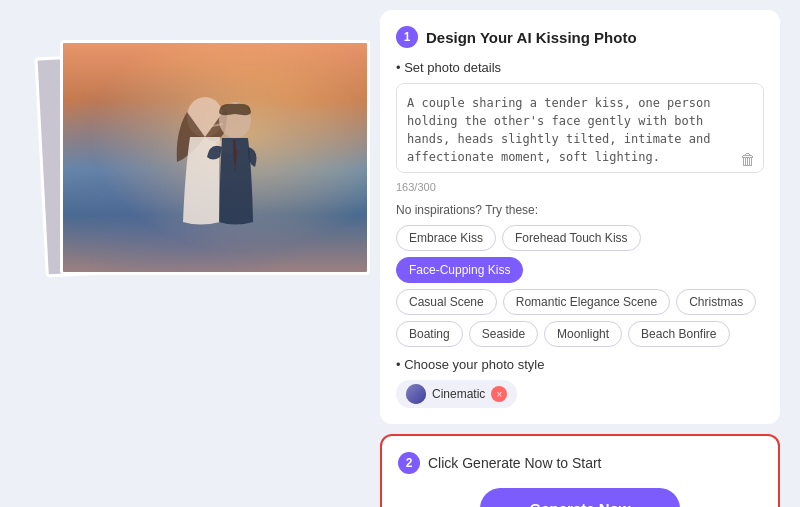 This screenshot has width=800, height=507. What do you see at coordinates (407, 37) in the screenshot?
I see `step1-badge: 1` at bounding box center [407, 37].